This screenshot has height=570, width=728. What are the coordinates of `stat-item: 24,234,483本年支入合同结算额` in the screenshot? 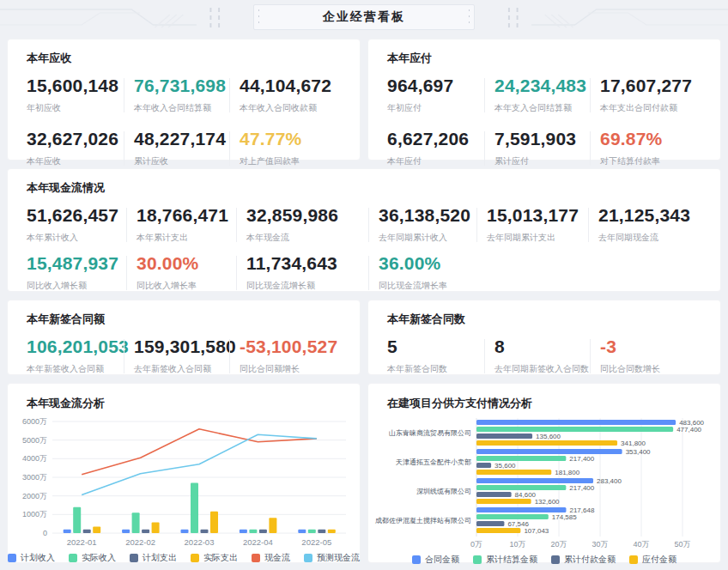 It's located at (548, 94).